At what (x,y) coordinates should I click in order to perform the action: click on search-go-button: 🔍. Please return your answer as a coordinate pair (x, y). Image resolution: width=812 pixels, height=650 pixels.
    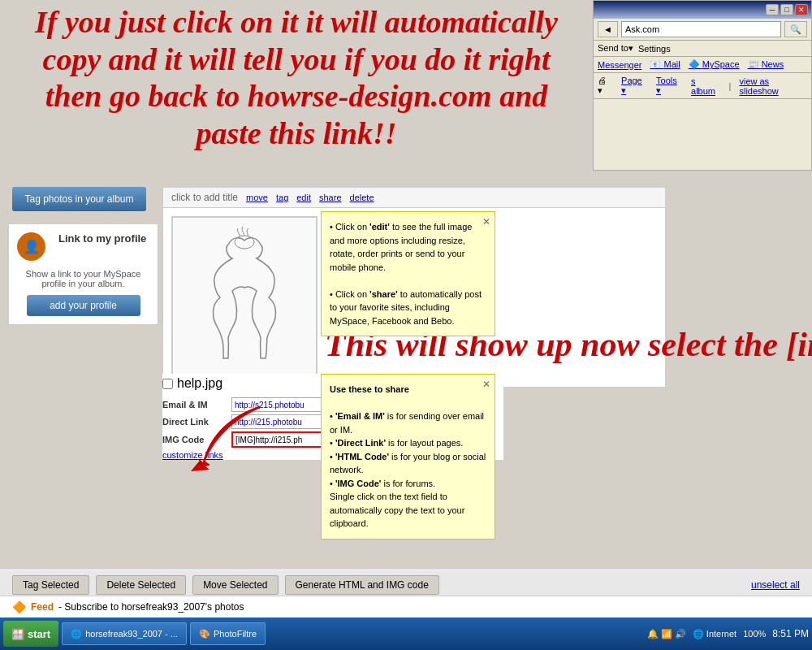
    Looking at the image, I should click on (796, 29).